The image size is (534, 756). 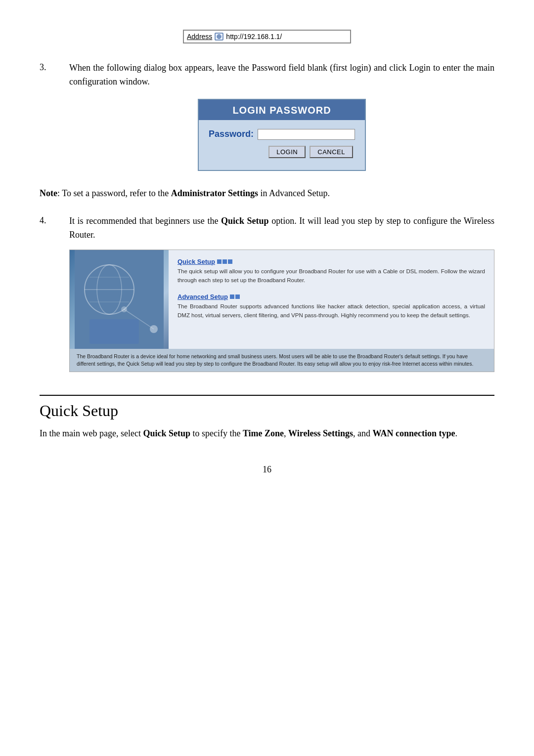 I want to click on step-4-bold: Quick Setup, so click(x=245, y=221).